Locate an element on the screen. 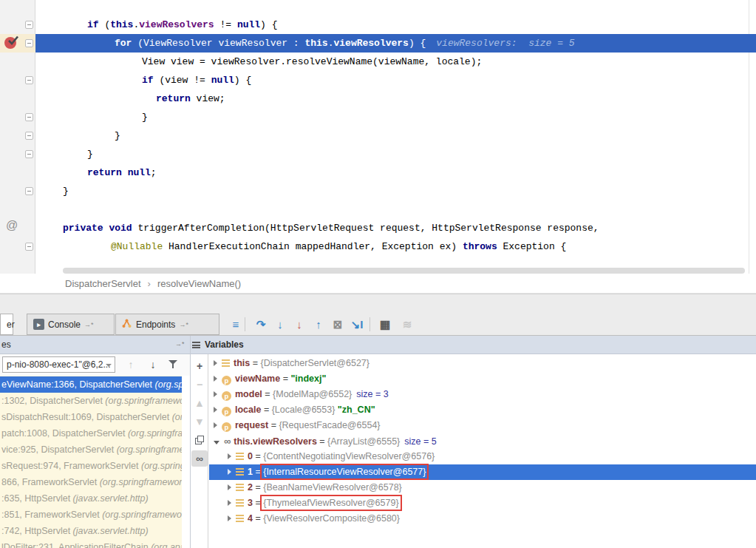  stack-frame-row: :635, HttpServlet (javax.servlet.http) is located at coordinates (91, 498).